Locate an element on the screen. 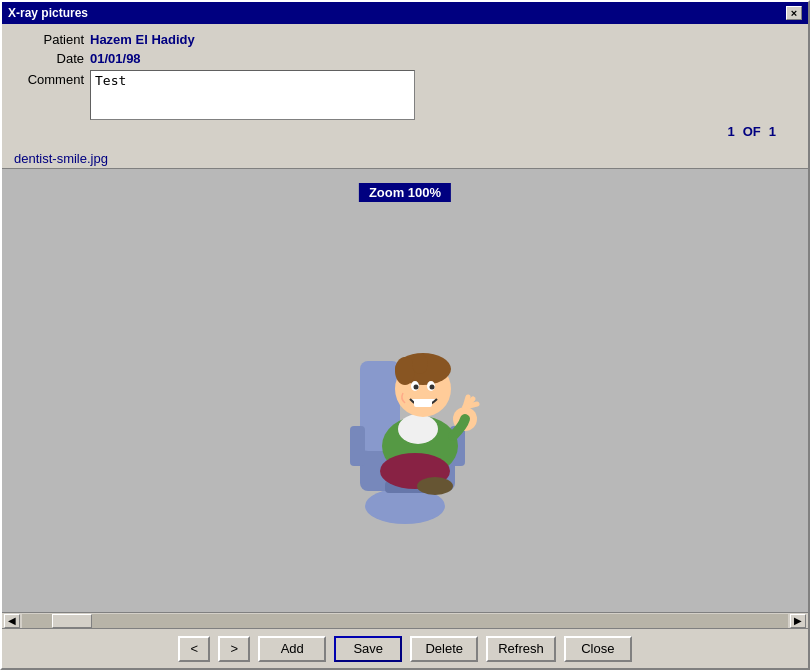 The image size is (810, 670). patient-row: Patient Hazem El Hadidy is located at coordinates (405, 40).